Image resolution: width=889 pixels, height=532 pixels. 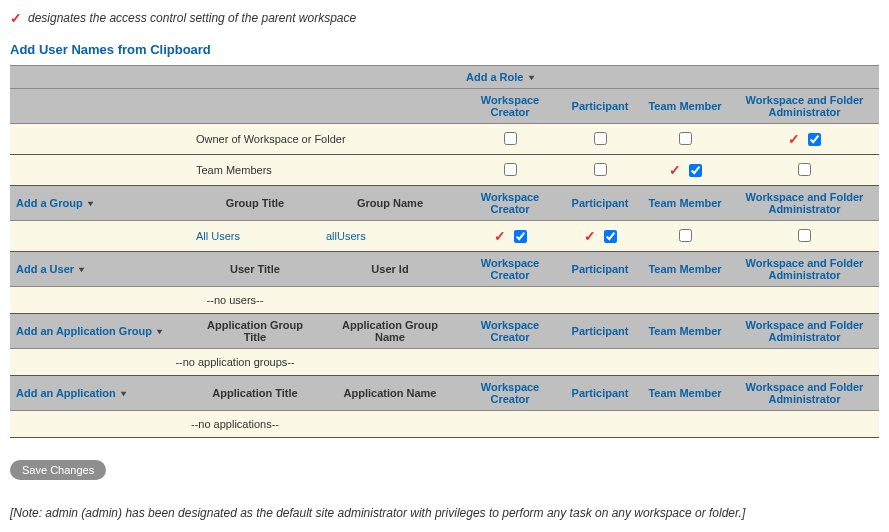 What do you see at coordinates (390, 270) in the screenshot?
I see `user-col-id: User Id` at bounding box center [390, 270].